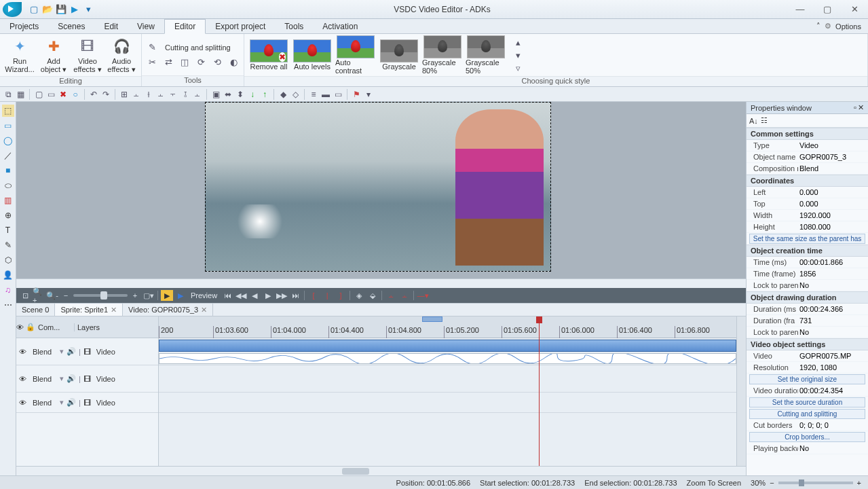 The height and width of the screenshot is (489, 868). What do you see at coordinates (52, 295) in the screenshot?
I see `zoom-out-icon: 🔍-` at bounding box center [52, 295].